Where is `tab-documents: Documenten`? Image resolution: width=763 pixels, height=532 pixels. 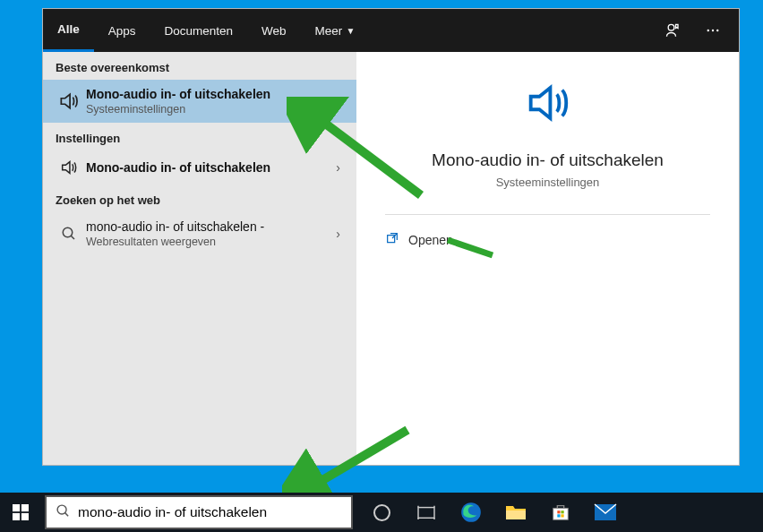 tab-documents: Documenten is located at coordinates (199, 30).